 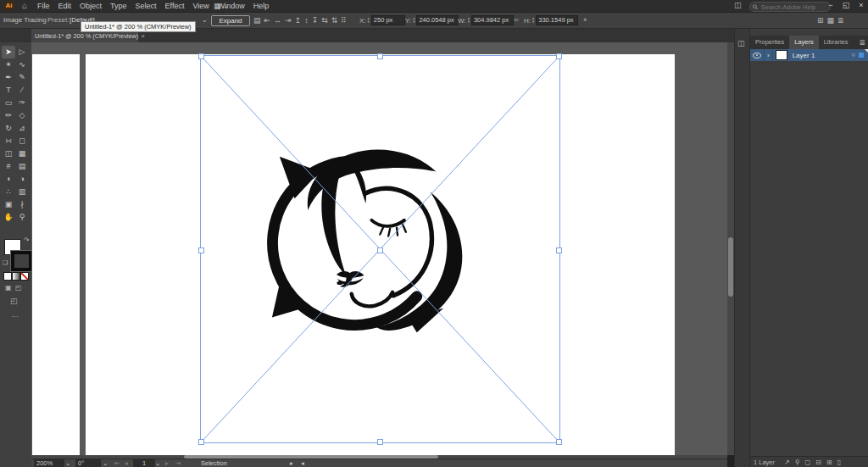 What do you see at coordinates (325, 20) in the screenshot?
I see `distribute-horizontal-icon: ⇆` at bounding box center [325, 20].